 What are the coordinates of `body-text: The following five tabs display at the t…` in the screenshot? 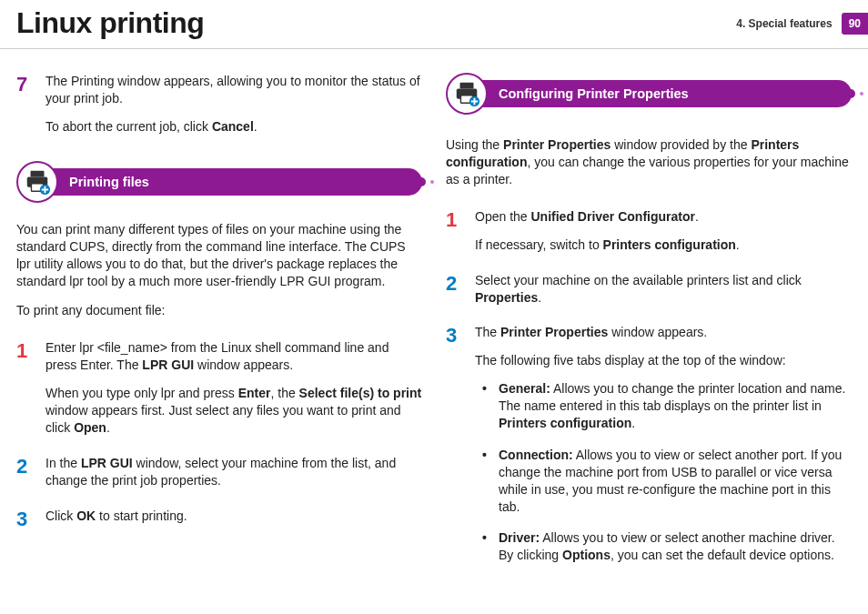 It's located at (663, 360).